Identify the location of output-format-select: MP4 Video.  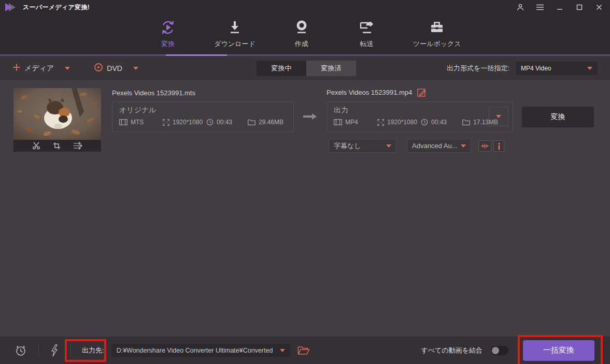
(557, 68).